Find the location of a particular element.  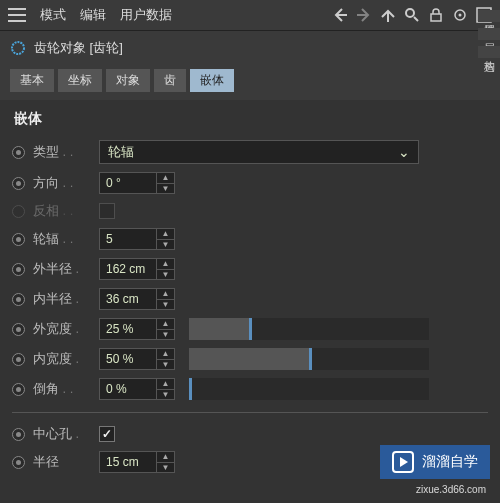

tab-basic: 基本 is located at coordinates (32, 80).